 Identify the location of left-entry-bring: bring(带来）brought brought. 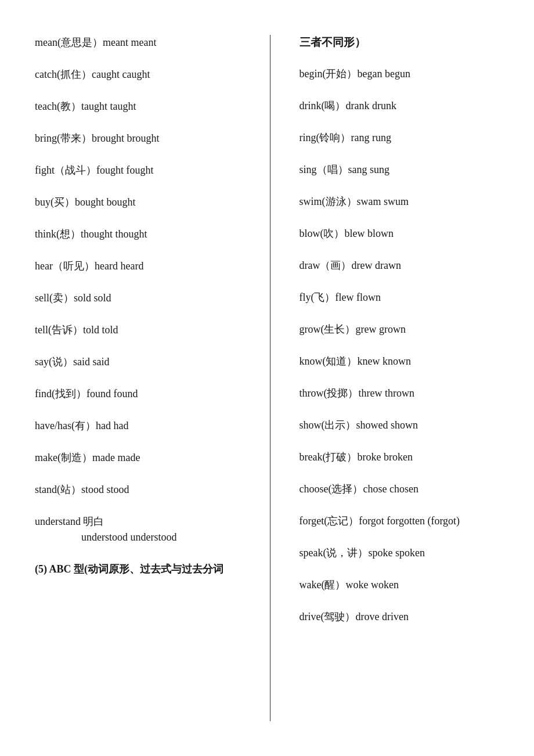
(144, 138).